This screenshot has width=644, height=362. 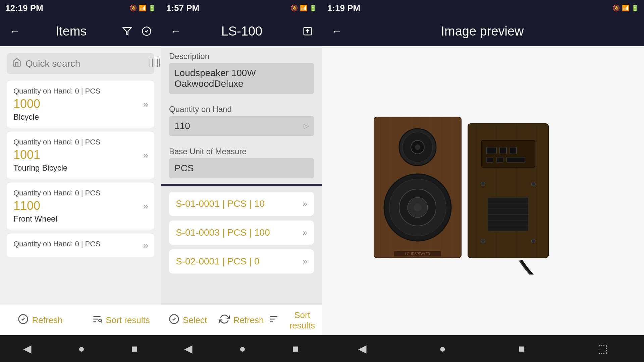 I want to click on home-nav-3: ●, so click(x=443, y=349).